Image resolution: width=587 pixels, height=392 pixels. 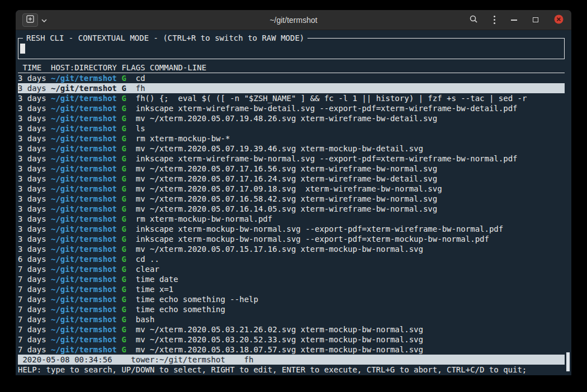 I want to click on minimize-icon, so click(x=514, y=20).